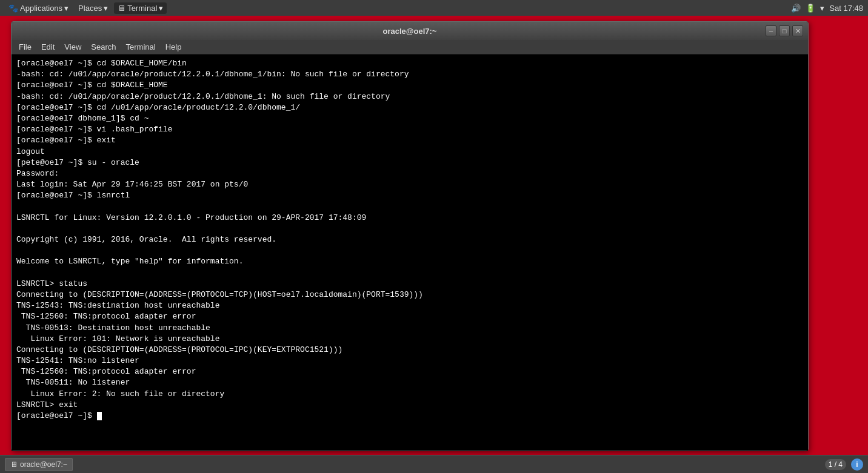 Image resolution: width=868 pixels, height=473 pixels. I want to click on terminal-icon: 🖥, so click(121, 8).